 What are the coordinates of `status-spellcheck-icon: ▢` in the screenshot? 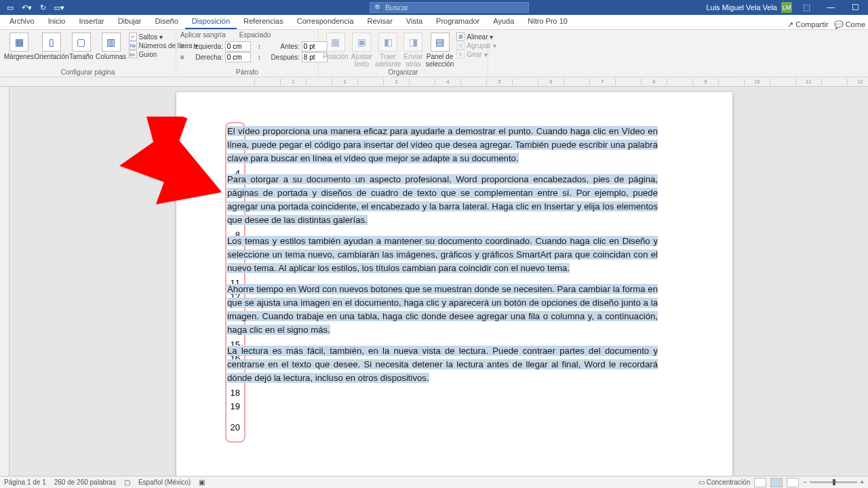 It's located at (127, 483).